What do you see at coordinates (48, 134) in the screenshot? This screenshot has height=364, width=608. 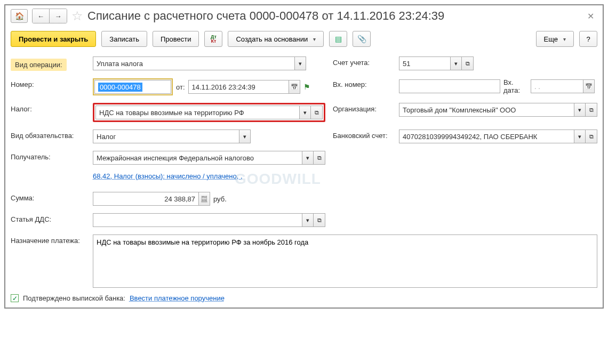 I see `liab-type-label: Вид обязательства:` at bounding box center [48, 134].